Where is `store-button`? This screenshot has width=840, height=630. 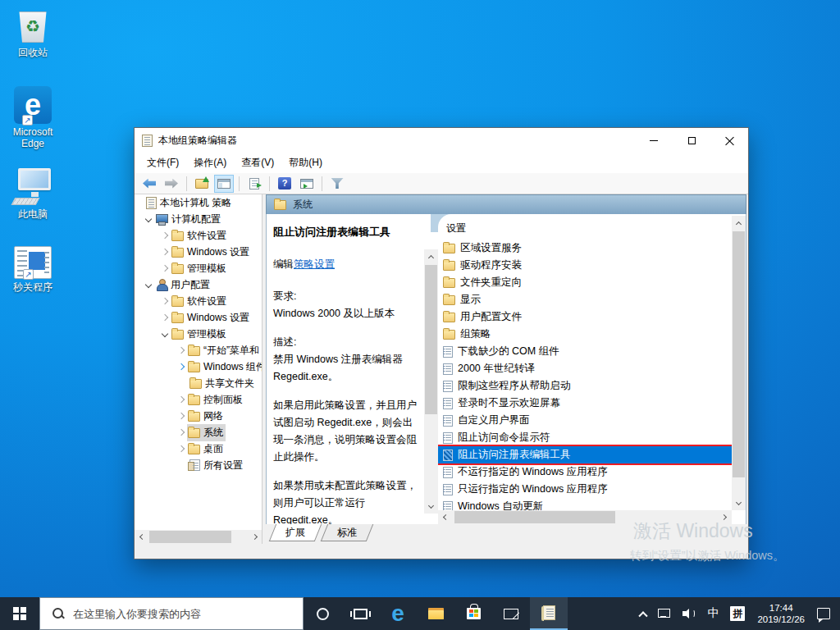 store-button is located at coordinates (473, 614).